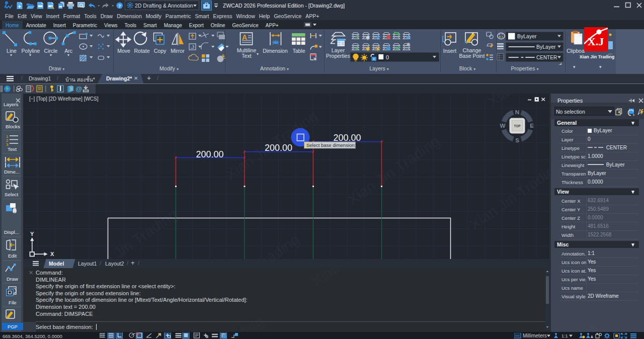 This screenshot has height=339, width=644. Describe the element at coordinates (532, 126) in the screenshot. I see `svg-text: E` at that location.